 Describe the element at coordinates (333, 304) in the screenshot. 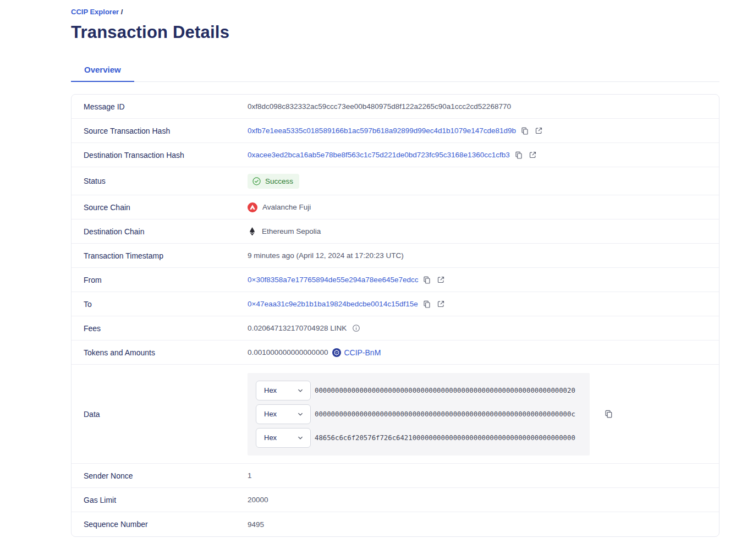

I see `to-address-link: 0×47eaa31c9e2b1b1ba19824bedcbe0014c15df1…` at that location.